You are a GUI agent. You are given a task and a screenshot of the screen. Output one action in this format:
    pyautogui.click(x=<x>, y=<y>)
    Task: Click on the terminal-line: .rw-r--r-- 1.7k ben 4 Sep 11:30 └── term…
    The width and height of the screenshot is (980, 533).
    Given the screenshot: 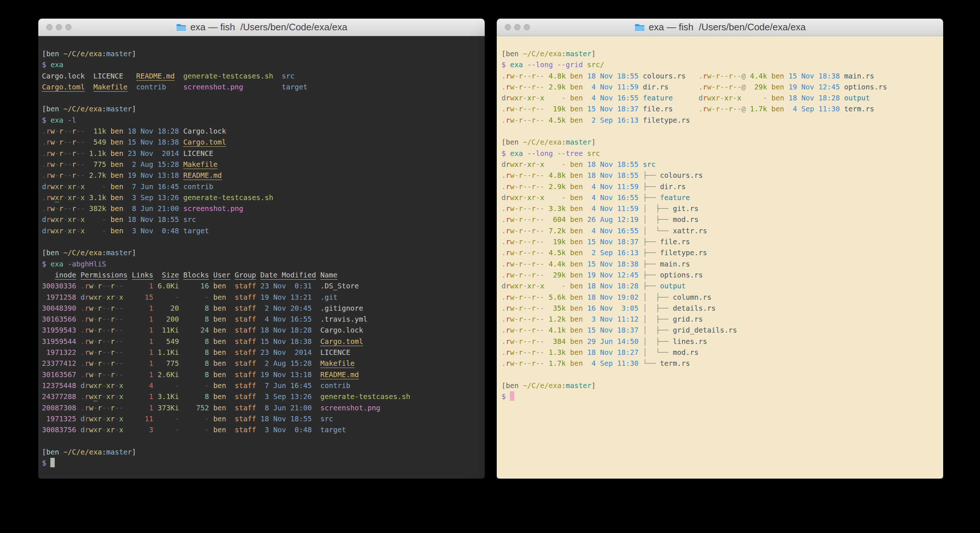 What is the action you would take?
    pyautogui.click(x=721, y=364)
    